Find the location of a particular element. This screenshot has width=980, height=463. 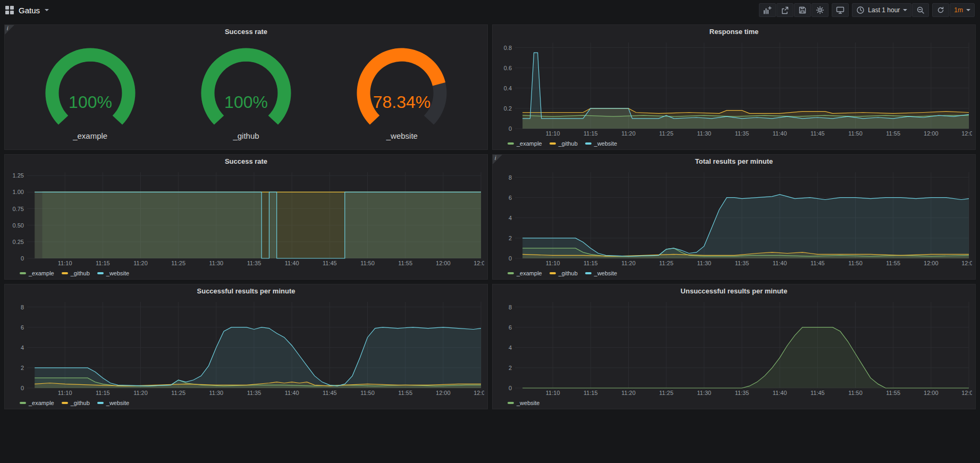

legend-label: _website is located at coordinates (118, 403).